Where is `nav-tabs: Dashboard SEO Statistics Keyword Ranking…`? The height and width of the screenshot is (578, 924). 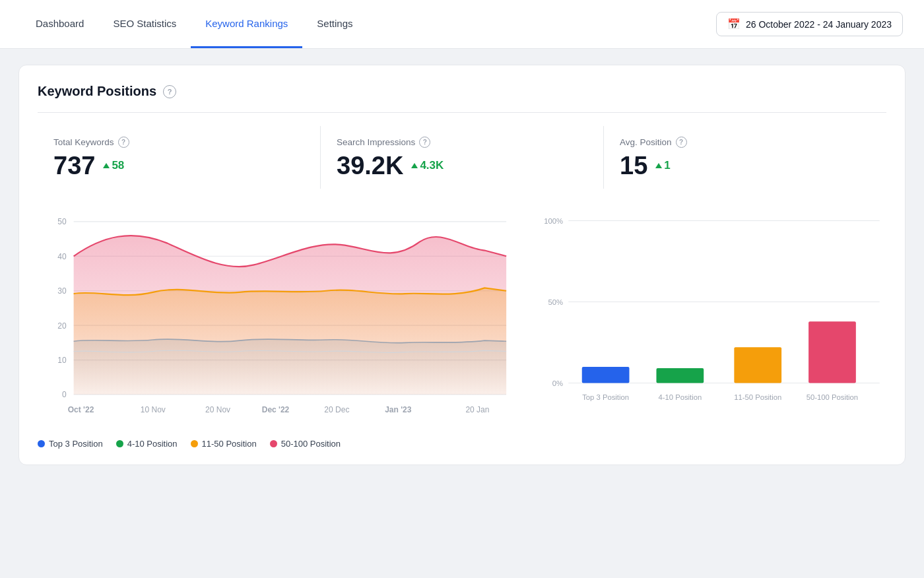 nav-tabs: Dashboard SEO Statistics Keyword Ranking… is located at coordinates (194, 24).